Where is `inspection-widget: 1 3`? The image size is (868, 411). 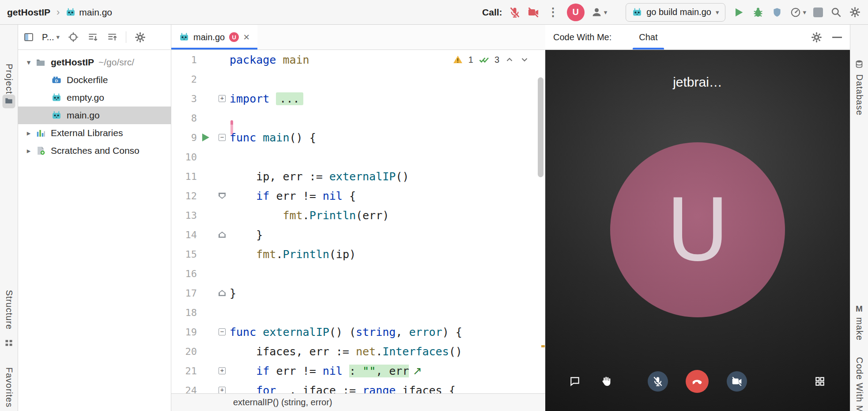
inspection-widget: 1 3 is located at coordinates (491, 60).